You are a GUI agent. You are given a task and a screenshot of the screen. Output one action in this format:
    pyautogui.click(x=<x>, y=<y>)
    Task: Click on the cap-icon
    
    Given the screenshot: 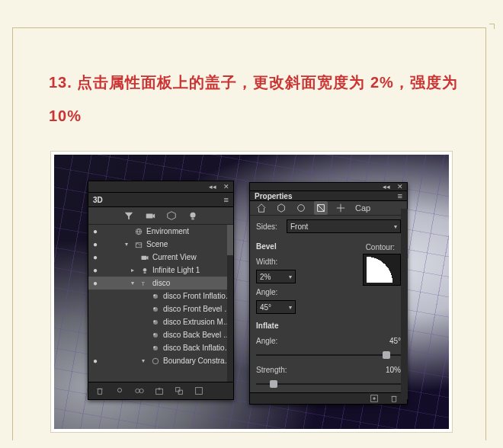 What is the action you would take?
    pyautogui.click(x=321, y=208)
    